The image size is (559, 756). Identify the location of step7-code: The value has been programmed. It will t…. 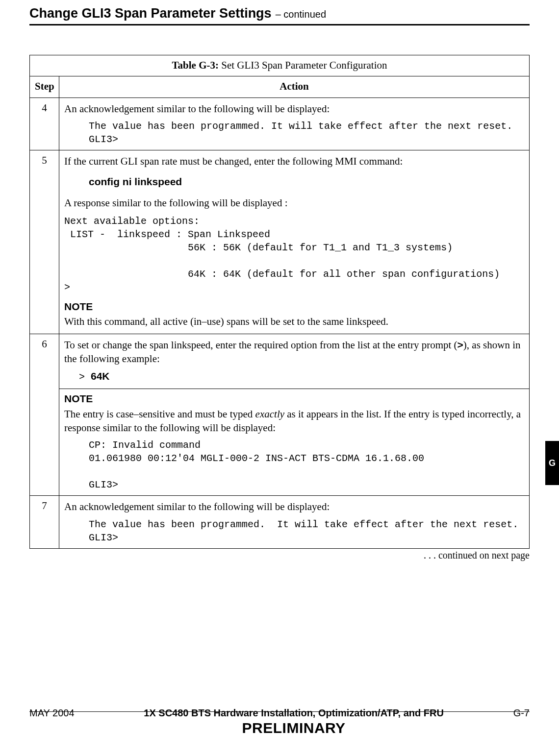
(306, 531).